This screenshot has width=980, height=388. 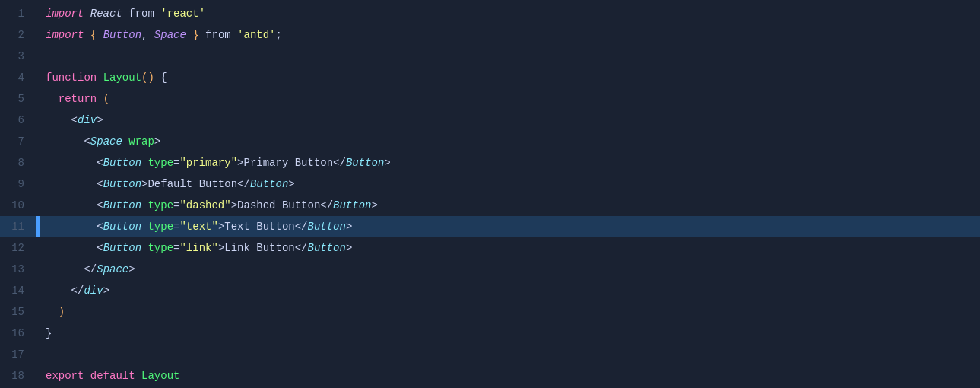 I want to click on token-punct: ,, so click(x=147, y=35).